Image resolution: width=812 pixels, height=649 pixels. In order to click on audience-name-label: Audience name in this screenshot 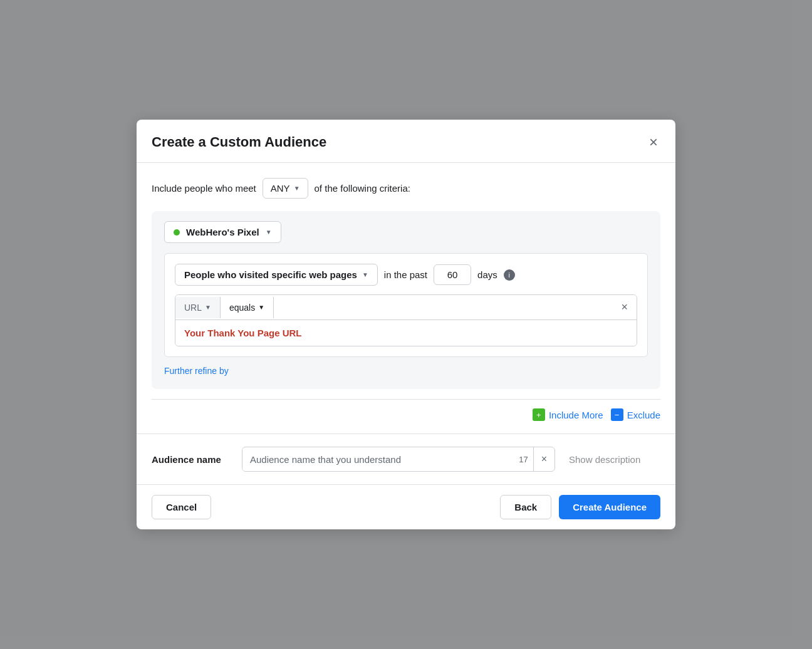, I will do `click(192, 460)`.